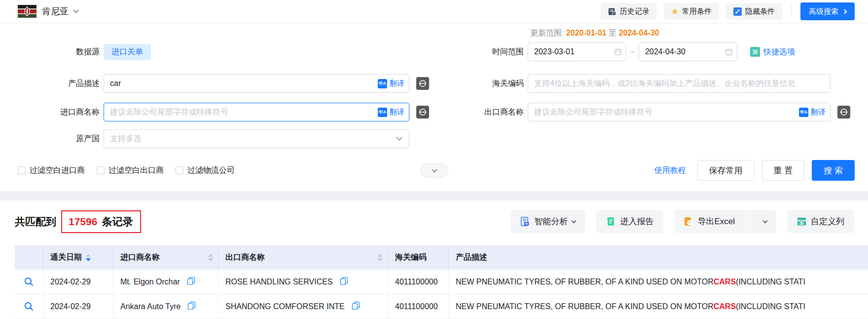 The height and width of the screenshot is (319, 868). I want to click on header-detail-column, so click(29, 258).